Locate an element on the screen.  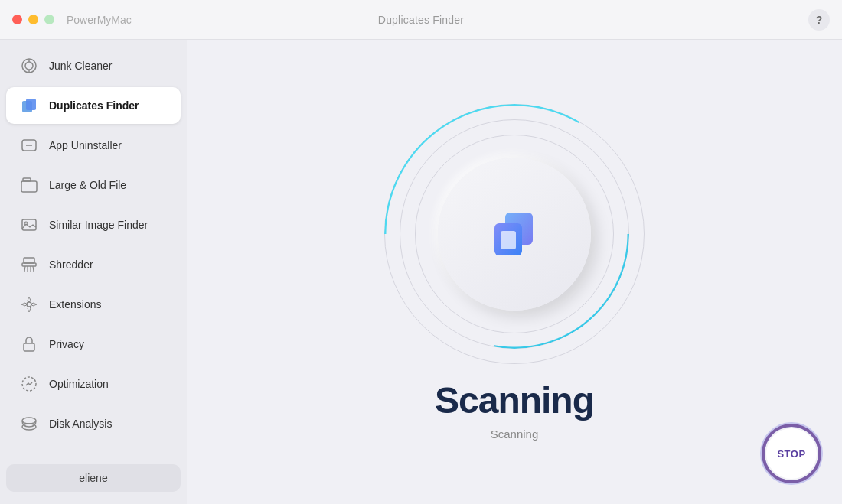
app-uninstaller-label: App Uninstaller is located at coordinates (86, 145).